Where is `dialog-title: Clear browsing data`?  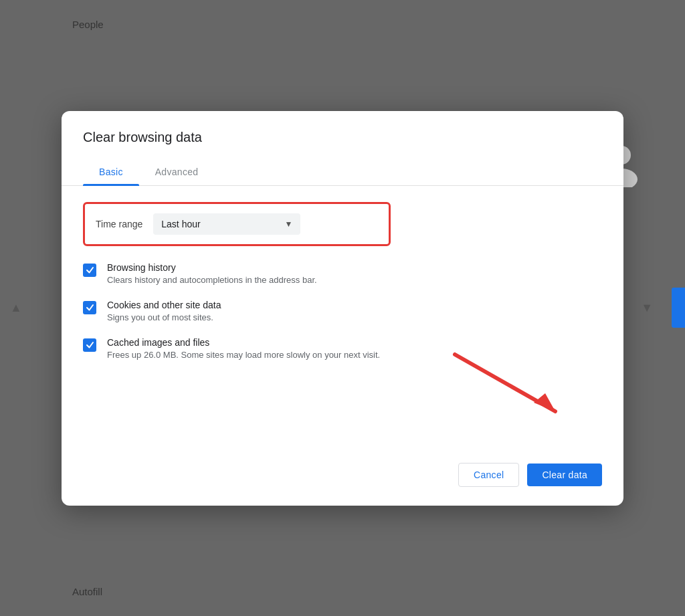
dialog-title: Clear browsing data is located at coordinates (342, 144).